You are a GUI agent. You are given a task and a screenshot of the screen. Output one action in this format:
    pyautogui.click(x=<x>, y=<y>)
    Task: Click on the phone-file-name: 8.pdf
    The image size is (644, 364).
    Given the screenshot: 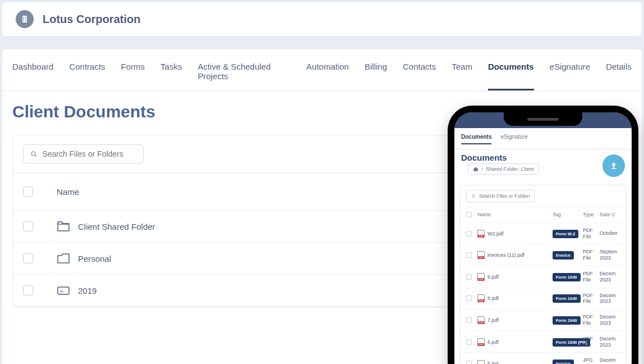 What is the action you would take?
    pyautogui.click(x=493, y=298)
    